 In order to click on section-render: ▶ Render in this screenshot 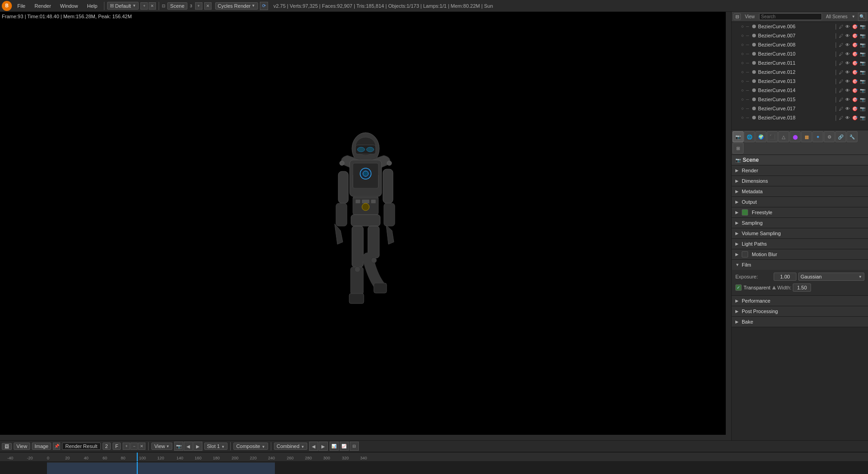, I will do `click(800, 170)`.